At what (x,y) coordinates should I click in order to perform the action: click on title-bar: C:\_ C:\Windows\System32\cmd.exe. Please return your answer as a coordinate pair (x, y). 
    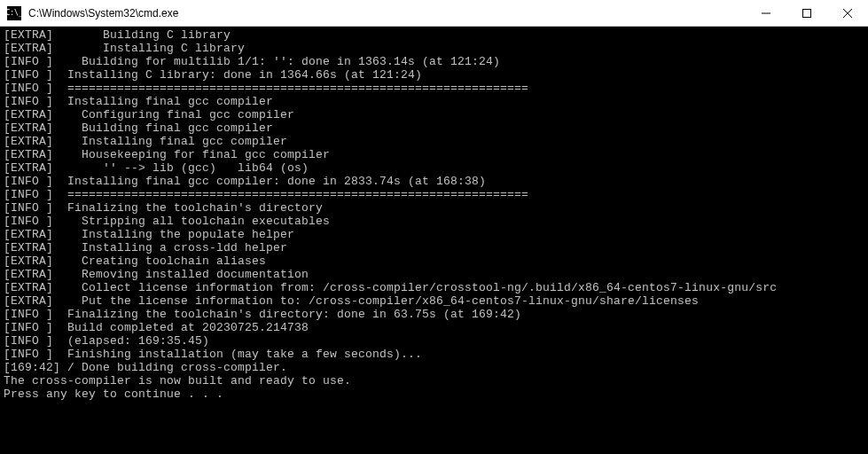
    Looking at the image, I should click on (434, 13).